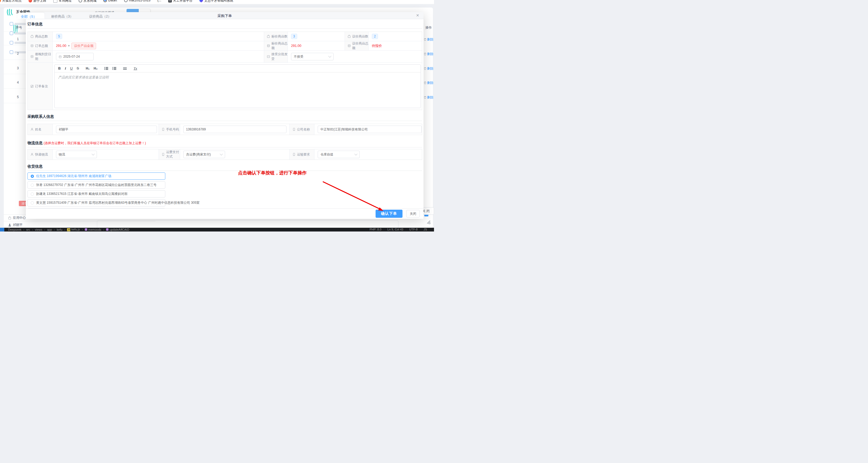 This screenshot has width=868, height=463. What do you see at coordinates (69, 229) in the screenshot?
I see `breadcrumb: Deepseek src views app kefu JSkefu.js me…` at bounding box center [69, 229].